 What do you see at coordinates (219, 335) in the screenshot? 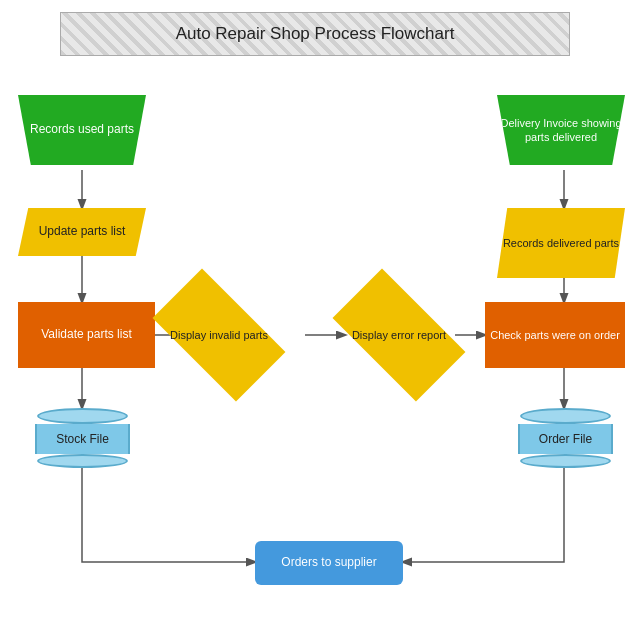
I see `display-invalid-parts-shape: Display invalid parts` at bounding box center [219, 335].